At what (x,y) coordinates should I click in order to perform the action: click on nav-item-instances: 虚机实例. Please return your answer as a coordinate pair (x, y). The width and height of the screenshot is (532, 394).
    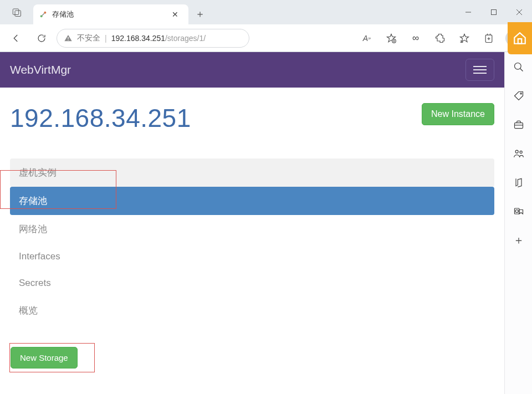
    Looking at the image, I should click on (252, 173).